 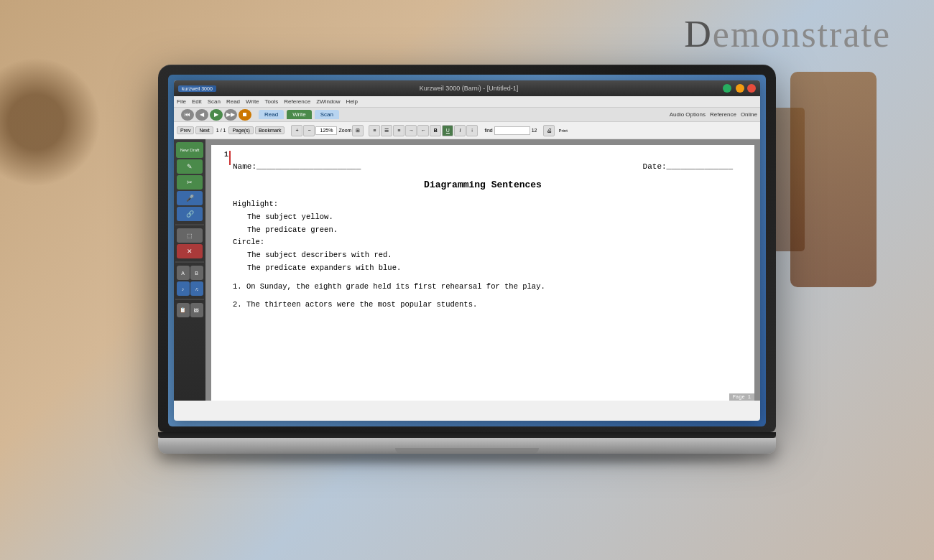 I want to click on tab-scan: Scan, so click(x=327, y=115).